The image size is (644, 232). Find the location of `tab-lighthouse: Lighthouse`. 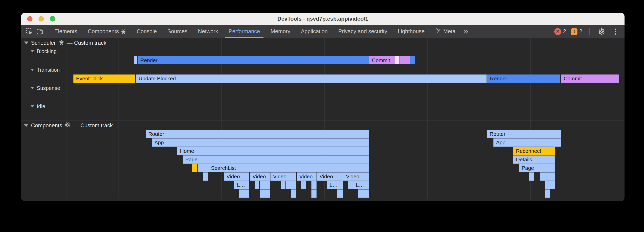

tab-lighthouse: Lighthouse is located at coordinates (411, 31).